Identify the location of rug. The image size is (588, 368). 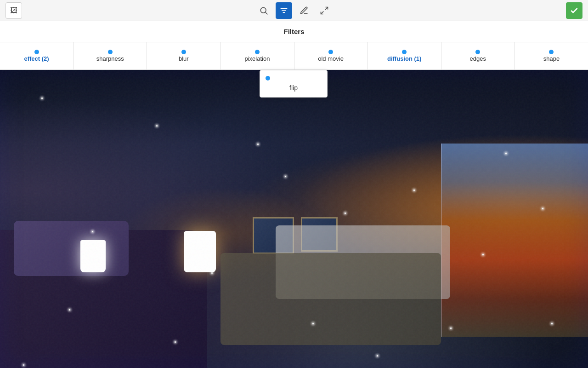
(331, 299).